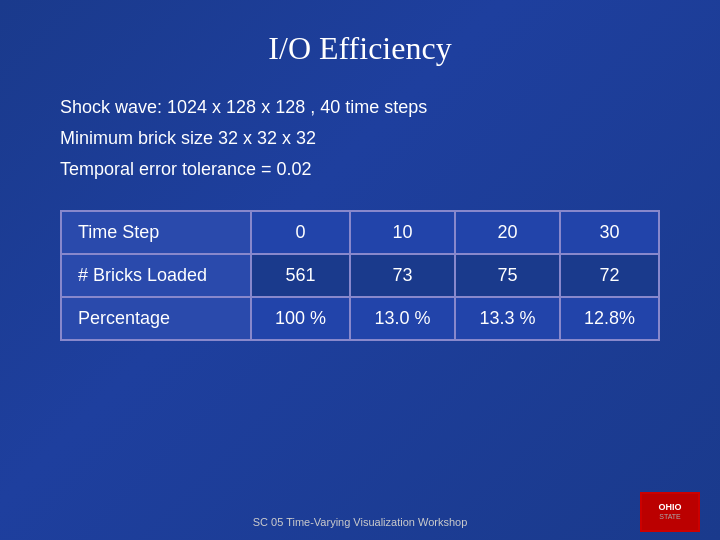  I want to click on info-line-1: Shock wave: 1024 x 128 x 128 , 40 time s…, so click(360, 108).